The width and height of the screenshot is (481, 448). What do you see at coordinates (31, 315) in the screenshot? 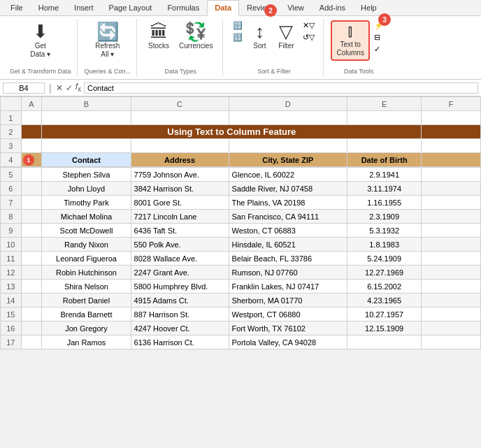
I see `cell-a15` at bounding box center [31, 315].